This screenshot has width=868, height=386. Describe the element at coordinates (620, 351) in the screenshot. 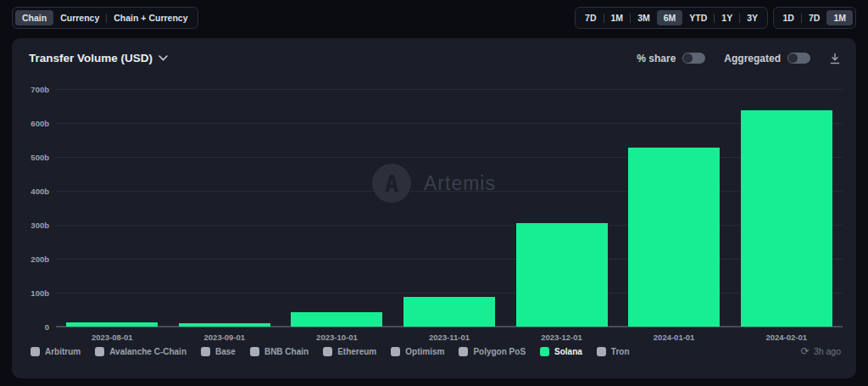

I see `legend-label: Tron` at that location.